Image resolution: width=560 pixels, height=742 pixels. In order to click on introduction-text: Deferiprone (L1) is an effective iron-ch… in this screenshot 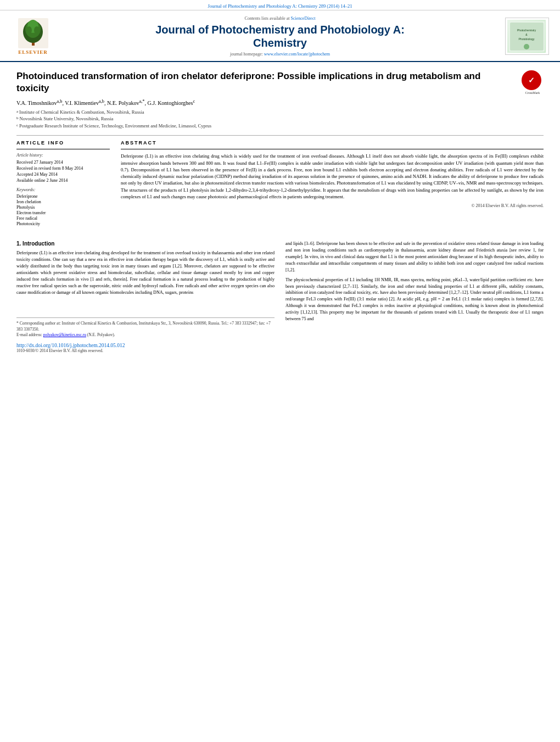, I will do `click(145, 272)`.